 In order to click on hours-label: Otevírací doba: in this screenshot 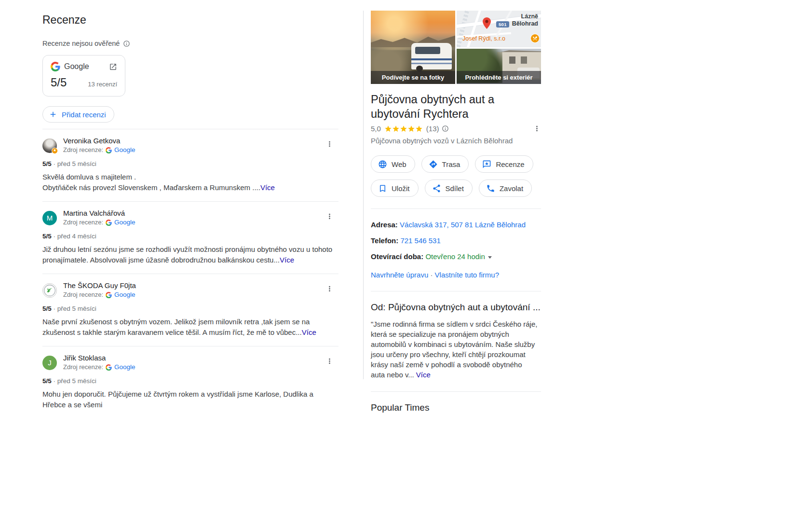, I will do `click(397, 257)`.